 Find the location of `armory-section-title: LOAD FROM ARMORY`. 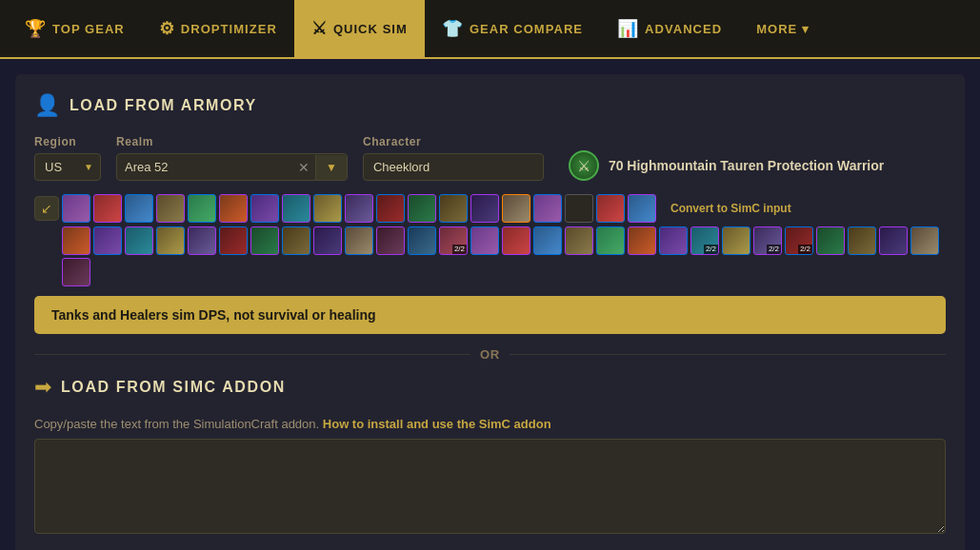

armory-section-title: LOAD FROM ARMORY is located at coordinates (164, 106).